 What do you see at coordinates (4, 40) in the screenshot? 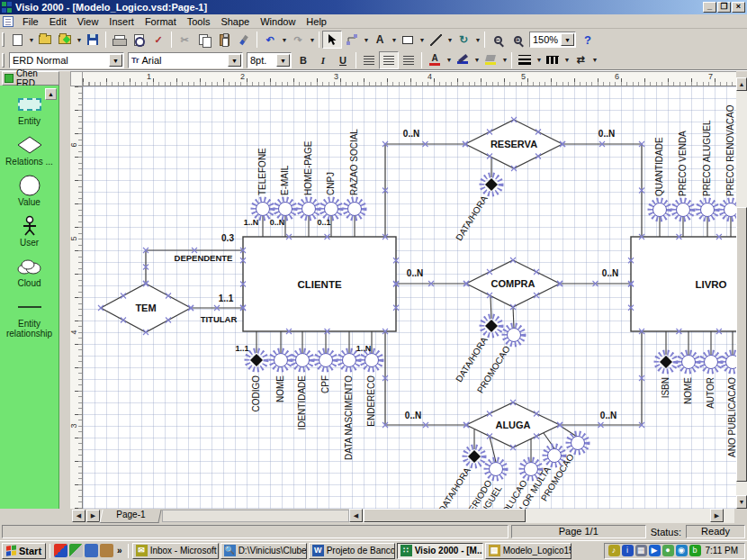
I see `toolbar-grip` at bounding box center [4, 40].